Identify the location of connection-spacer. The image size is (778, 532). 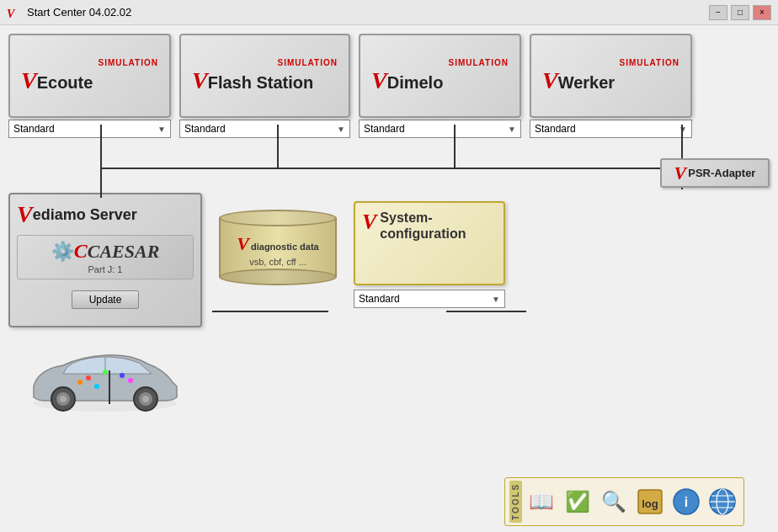
(389, 163).